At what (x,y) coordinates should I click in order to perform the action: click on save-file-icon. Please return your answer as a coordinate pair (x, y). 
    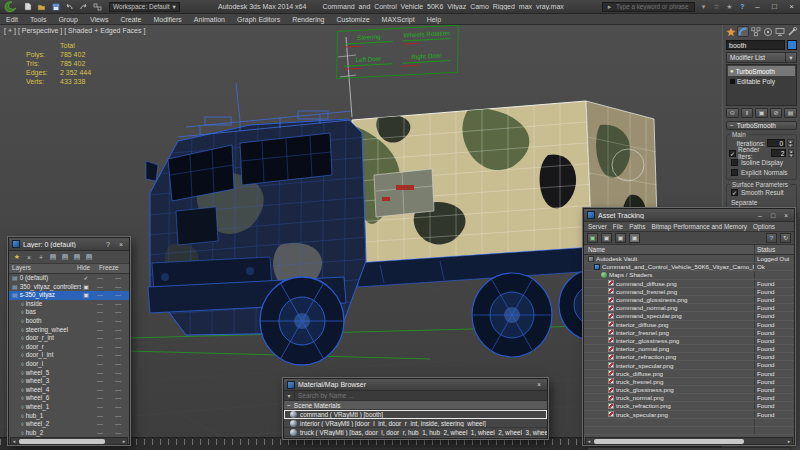
    Looking at the image, I should click on (56, 7).